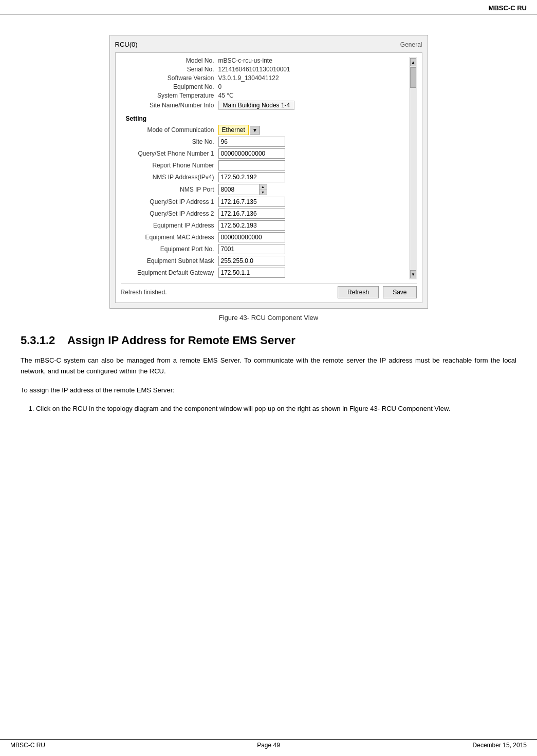 The width and height of the screenshot is (537, 756). What do you see at coordinates (377, 292) in the screenshot?
I see `rcu-footer-buttons: Refresh Save` at bounding box center [377, 292].